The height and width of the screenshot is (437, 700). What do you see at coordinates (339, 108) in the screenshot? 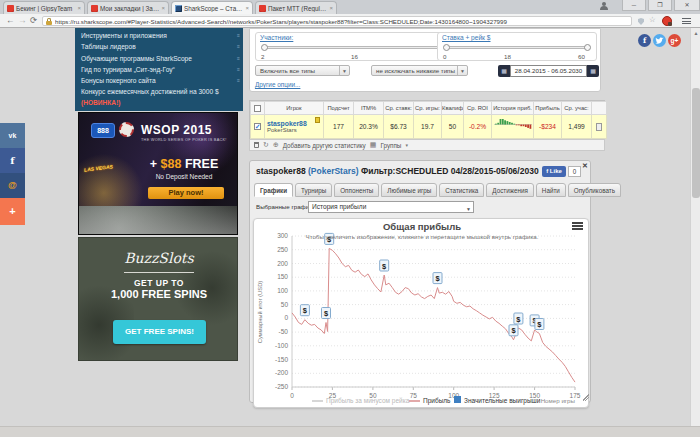
I see `col-count: Подсчет` at bounding box center [339, 108].